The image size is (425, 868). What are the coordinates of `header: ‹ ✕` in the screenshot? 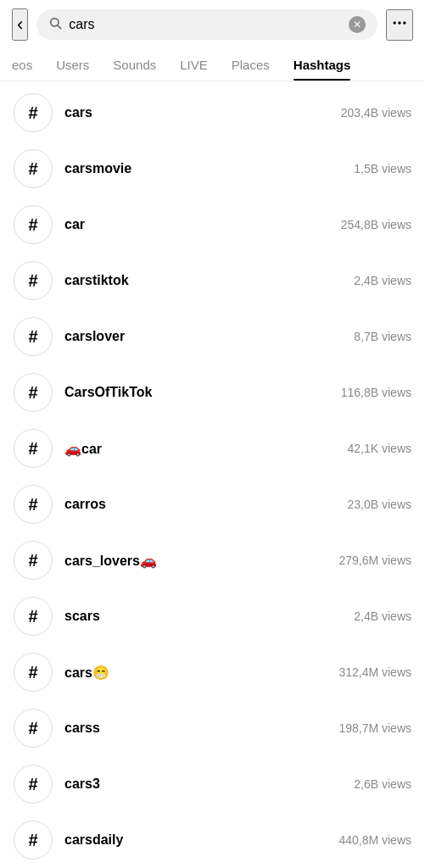 It's located at (212, 25).